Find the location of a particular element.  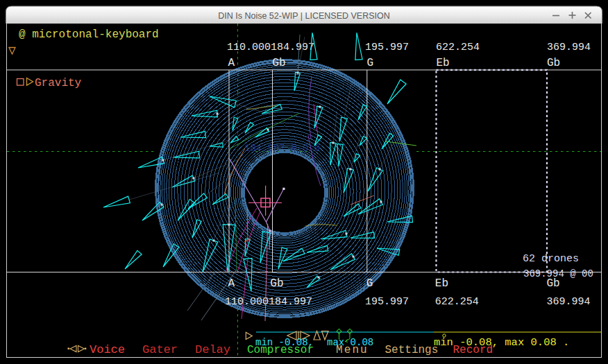

svg-text: 62 drones is located at coordinates (551, 259).